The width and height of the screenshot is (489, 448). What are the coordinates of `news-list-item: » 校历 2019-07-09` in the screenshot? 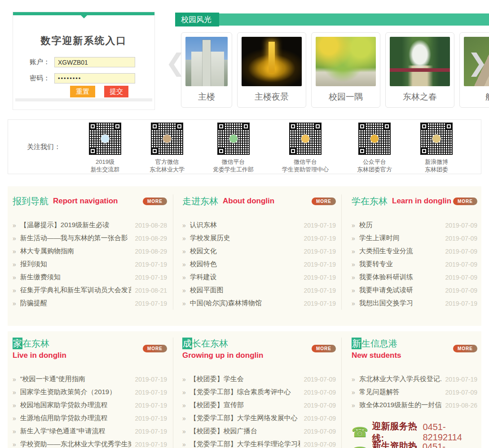 It's located at (414, 225).